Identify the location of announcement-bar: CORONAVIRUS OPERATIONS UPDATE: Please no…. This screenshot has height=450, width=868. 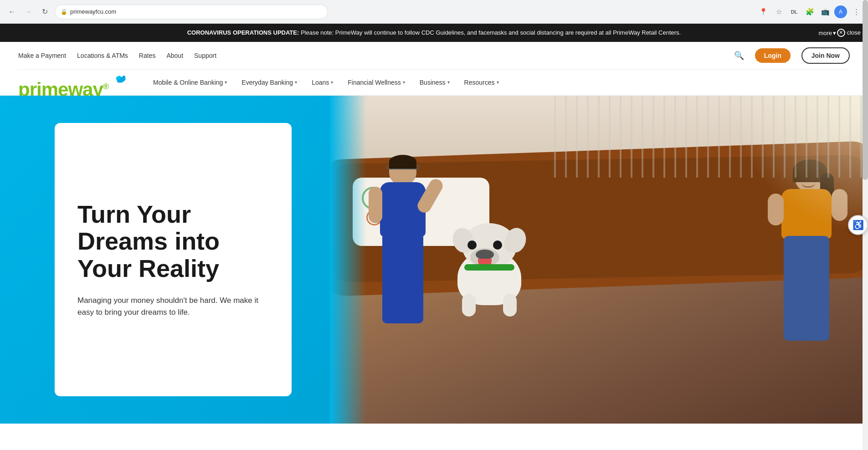
(434, 33).